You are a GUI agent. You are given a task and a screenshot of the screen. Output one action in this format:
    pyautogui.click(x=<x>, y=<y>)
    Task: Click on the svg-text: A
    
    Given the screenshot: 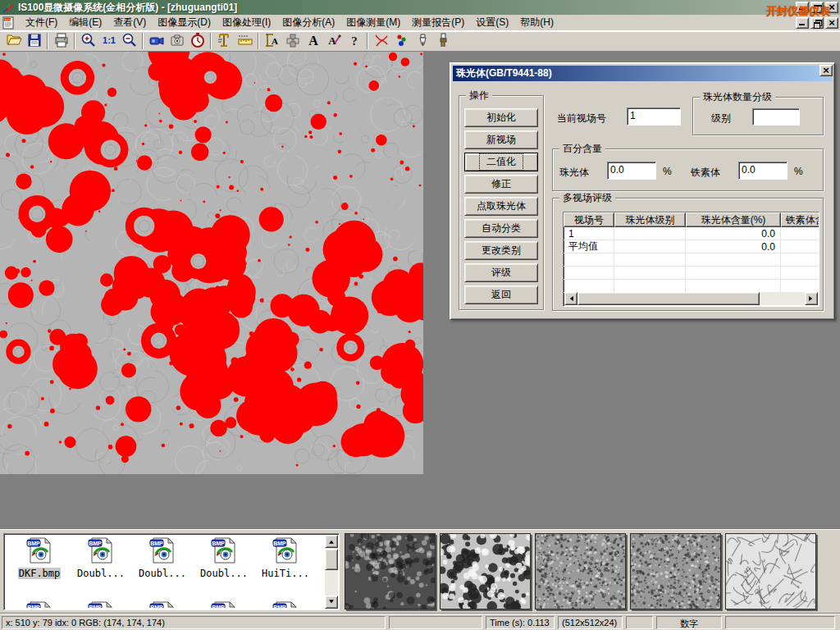 What is the action you would take?
    pyautogui.click(x=332, y=41)
    